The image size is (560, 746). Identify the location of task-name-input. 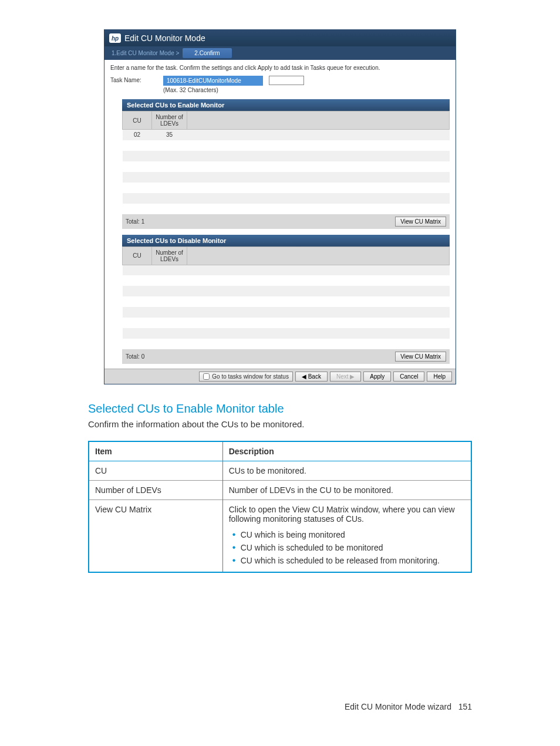
(213, 81).